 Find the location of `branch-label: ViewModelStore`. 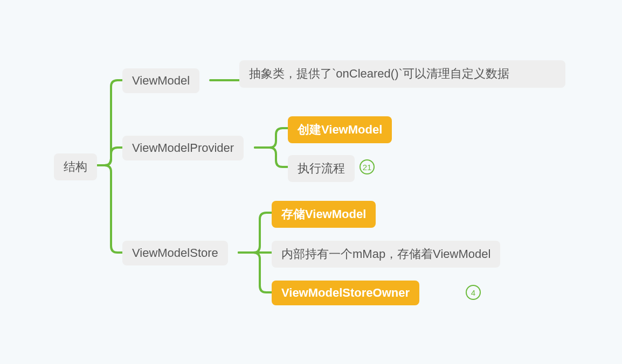

branch-label: ViewModelStore is located at coordinates (175, 253).